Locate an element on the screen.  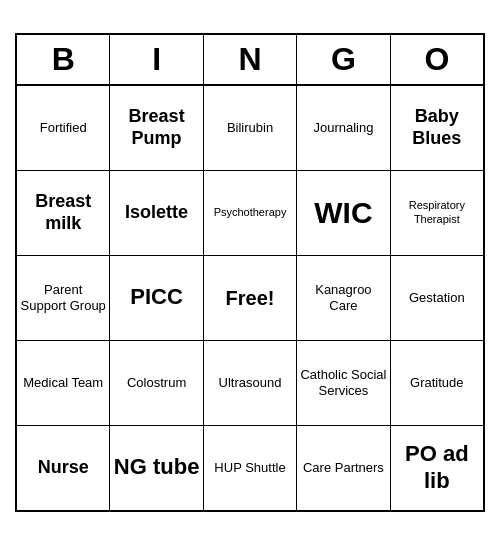
bingo-cell-4-2: HUP Shuttle is located at coordinates (250, 468).